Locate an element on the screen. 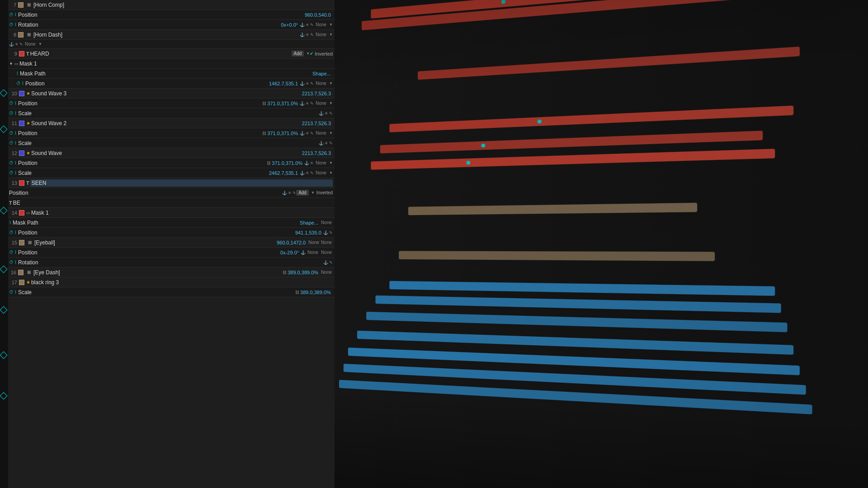 The width and height of the screenshot is (868, 488). layer-name: Sound Wave is located at coordinates (166, 153).